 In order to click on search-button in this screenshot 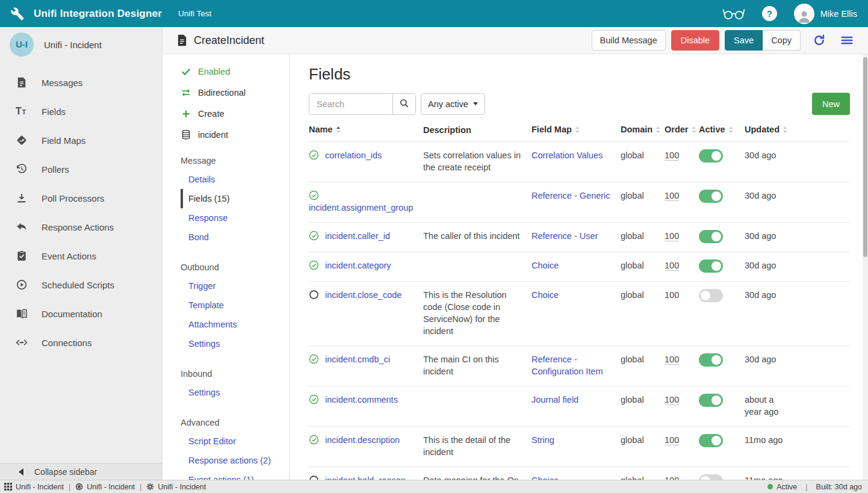, I will do `click(404, 104)`.